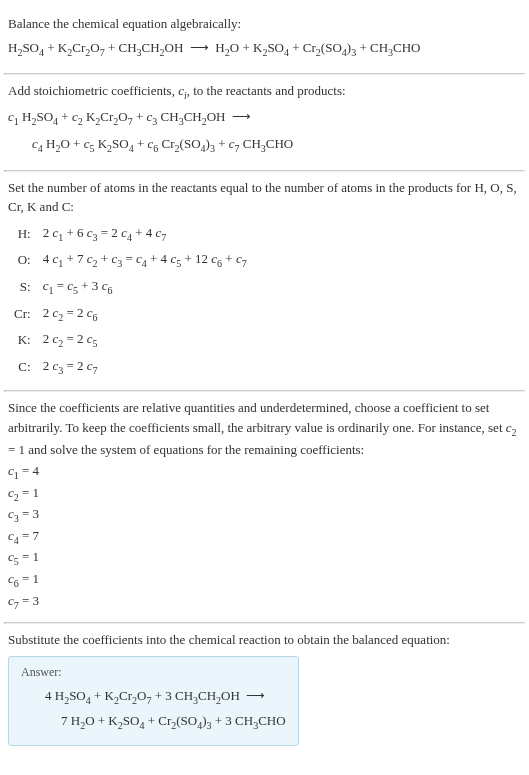 This screenshot has width=529, height=775. I want to click on coefficient-value: c3 = 3, so click(264, 515).